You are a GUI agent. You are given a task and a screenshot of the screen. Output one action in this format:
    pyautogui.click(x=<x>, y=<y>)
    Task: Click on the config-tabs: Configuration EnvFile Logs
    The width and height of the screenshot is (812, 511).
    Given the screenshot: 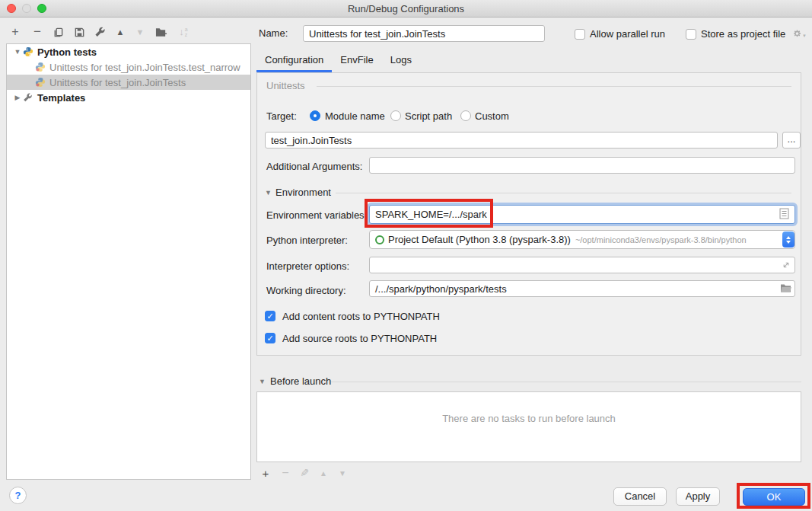 What is the action you would take?
    pyautogui.click(x=338, y=61)
    